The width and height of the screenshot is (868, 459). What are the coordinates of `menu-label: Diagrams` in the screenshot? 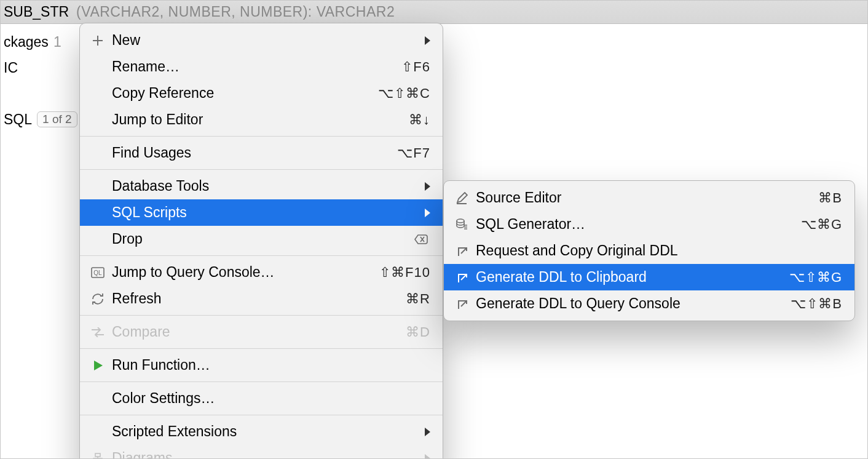 It's located at (142, 454).